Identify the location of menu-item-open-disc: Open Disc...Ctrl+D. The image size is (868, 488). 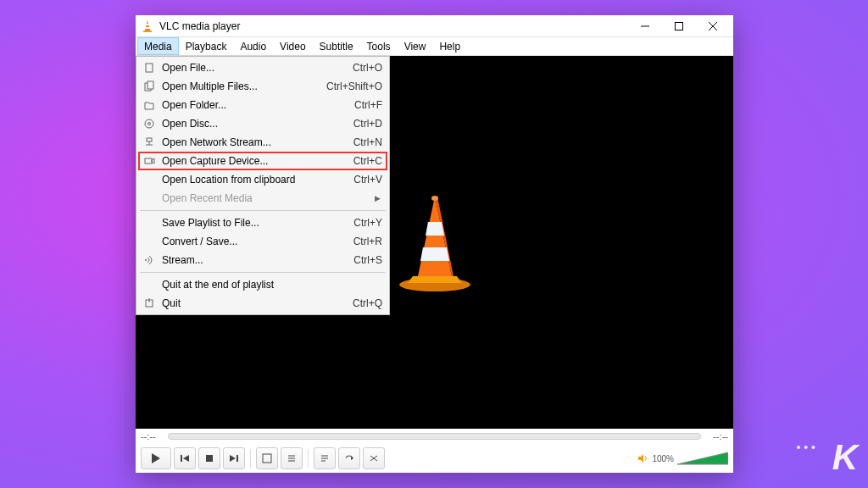
(263, 124).